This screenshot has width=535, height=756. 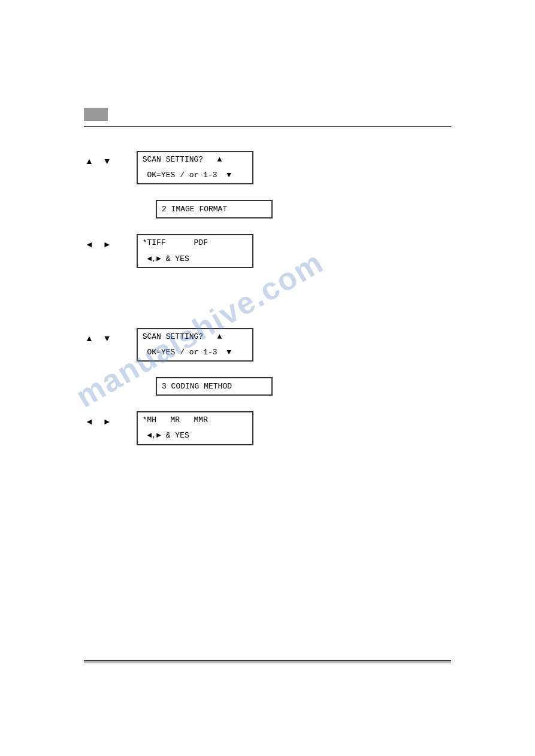 I want to click on top-rule, so click(x=267, y=127).